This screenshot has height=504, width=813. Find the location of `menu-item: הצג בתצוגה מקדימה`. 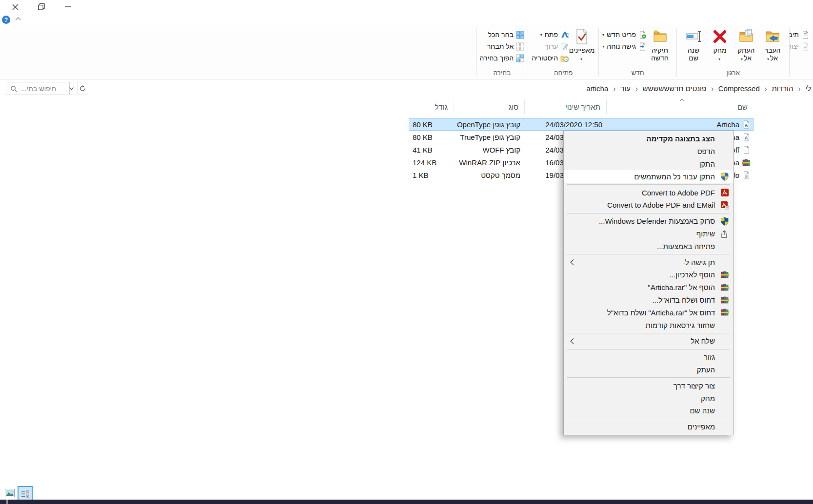

menu-item: הצג בתצוגה מקדימה is located at coordinates (649, 139).